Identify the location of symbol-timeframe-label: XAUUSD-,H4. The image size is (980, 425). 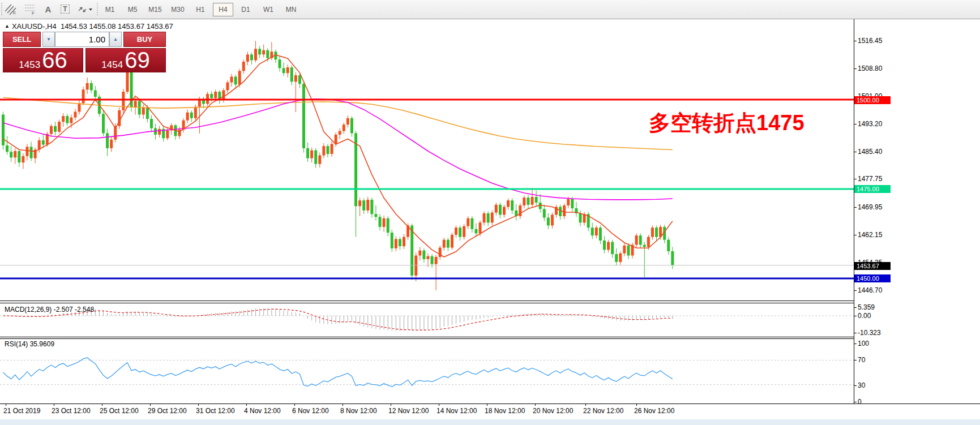
(34, 26).